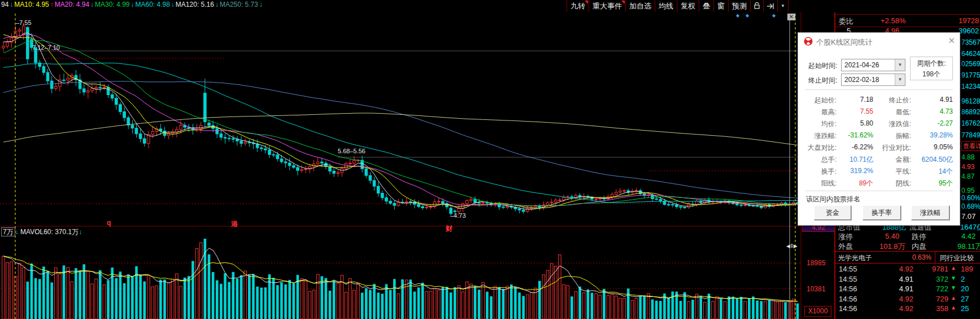 This screenshot has height=319, width=980. What do you see at coordinates (882, 213) in the screenshot?
I see `rank-button-换手率: 换手率` at bounding box center [882, 213].